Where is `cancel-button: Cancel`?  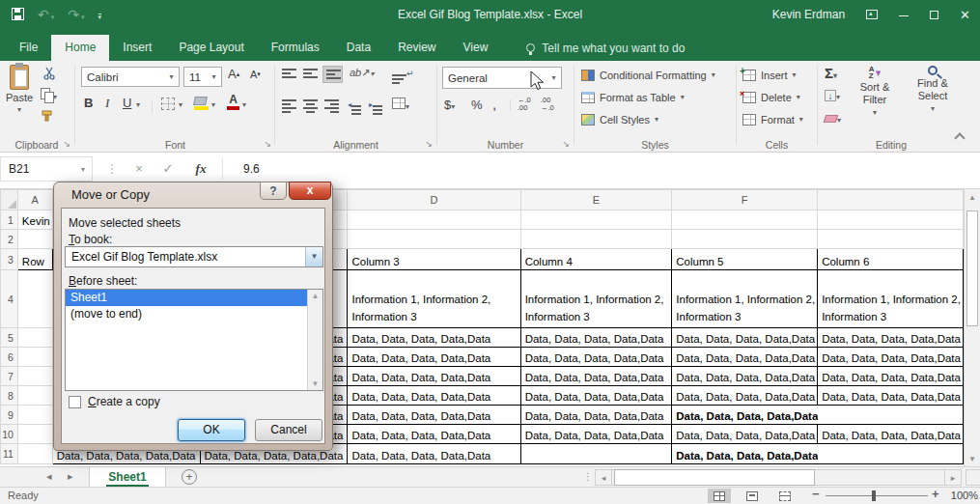
cancel-button: Cancel is located at coordinates (289, 431).